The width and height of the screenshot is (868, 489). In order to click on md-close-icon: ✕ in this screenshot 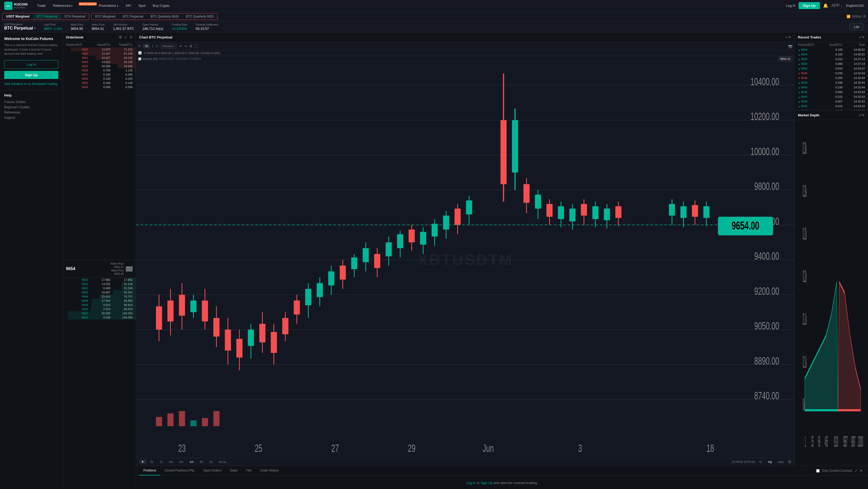, I will do `click(863, 115)`.